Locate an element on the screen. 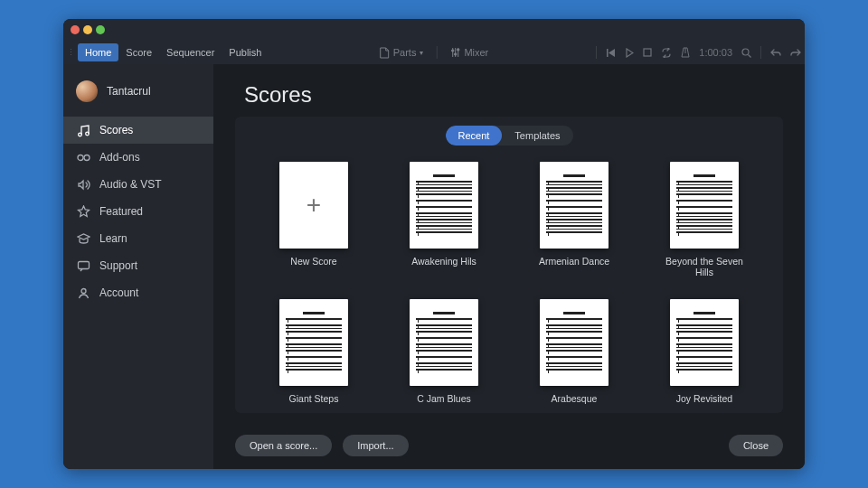  window-close-button is located at coordinates (75, 30).